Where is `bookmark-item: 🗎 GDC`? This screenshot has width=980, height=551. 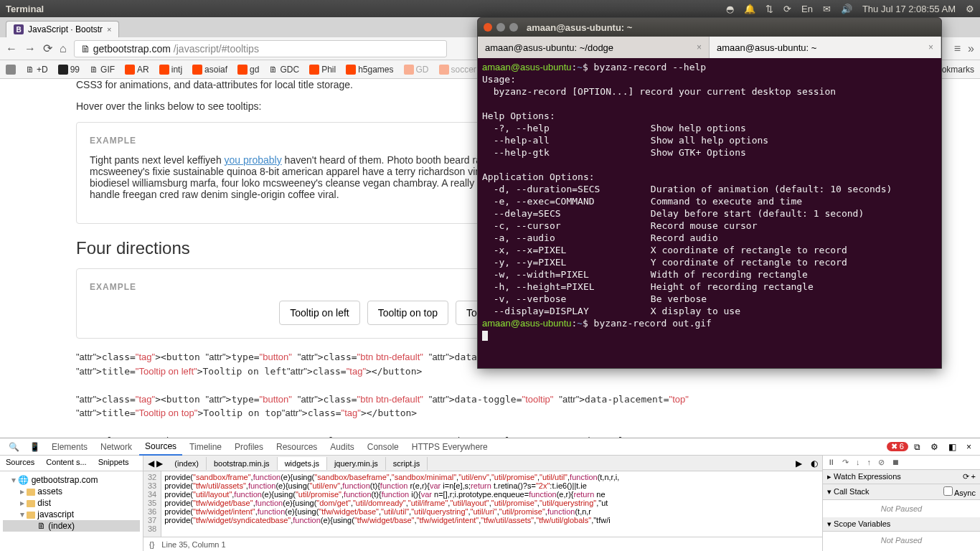
bookmark-item: 🗎 GDC is located at coordinates (284, 70).